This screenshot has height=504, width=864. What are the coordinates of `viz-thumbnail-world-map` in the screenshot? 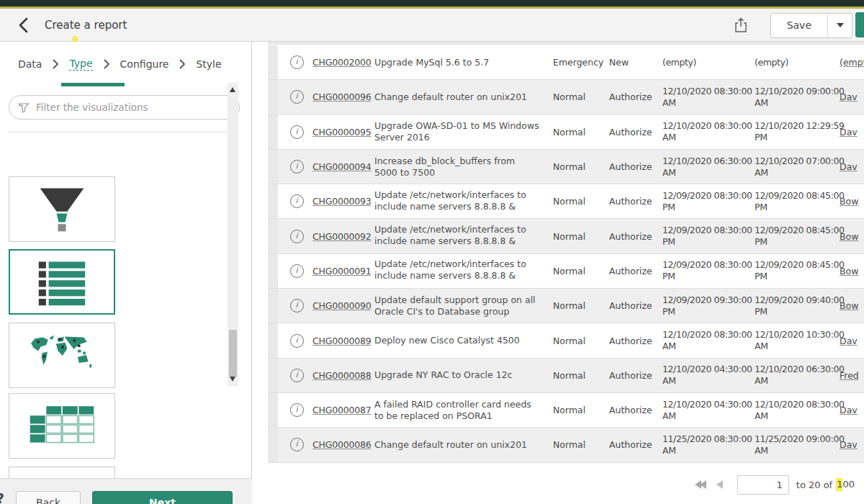 It's located at (62, 356).